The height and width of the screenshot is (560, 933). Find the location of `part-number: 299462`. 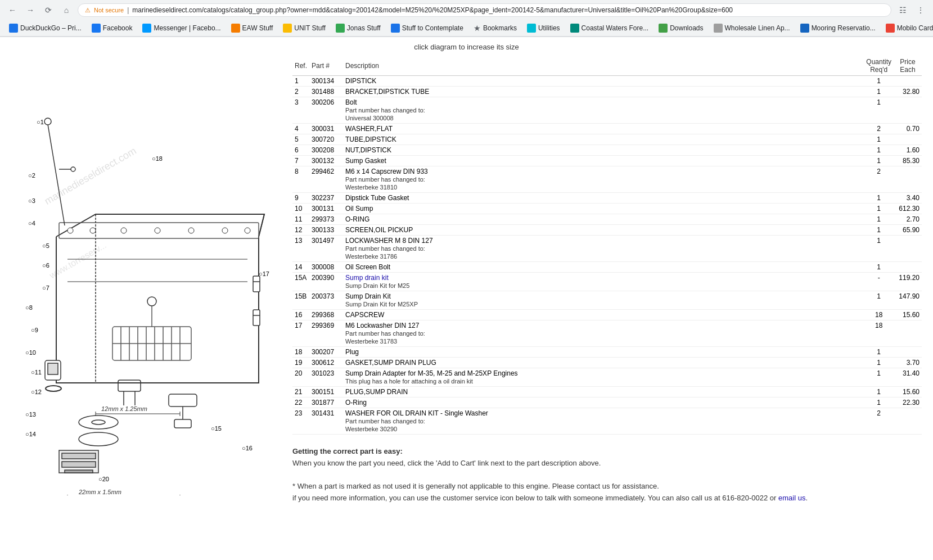

part-number: 299462 is located at coordinates (326, 179).